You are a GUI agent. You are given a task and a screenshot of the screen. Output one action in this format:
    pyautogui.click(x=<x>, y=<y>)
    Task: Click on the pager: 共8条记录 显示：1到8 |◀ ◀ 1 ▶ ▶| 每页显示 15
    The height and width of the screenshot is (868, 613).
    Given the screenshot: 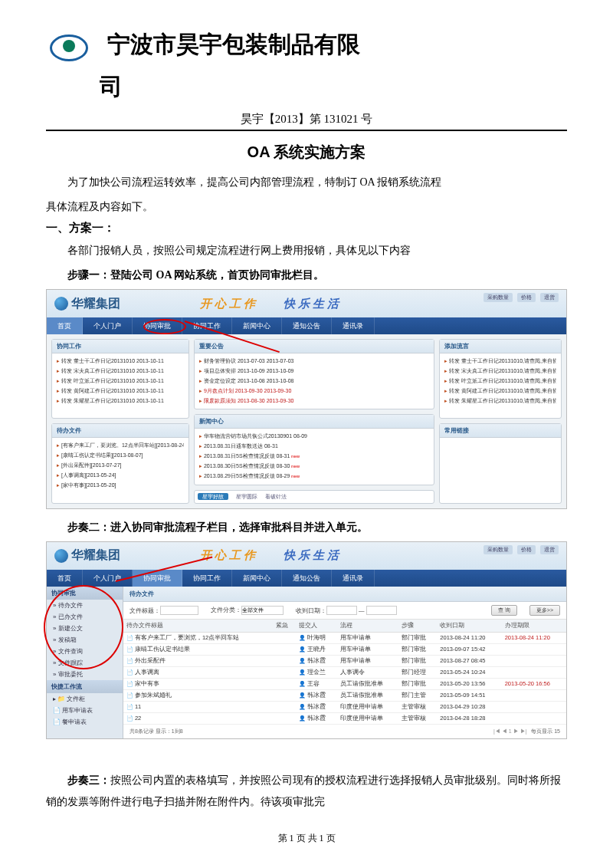 What is the action you would take?
    pyautogui.click(x=345, y=732)
    